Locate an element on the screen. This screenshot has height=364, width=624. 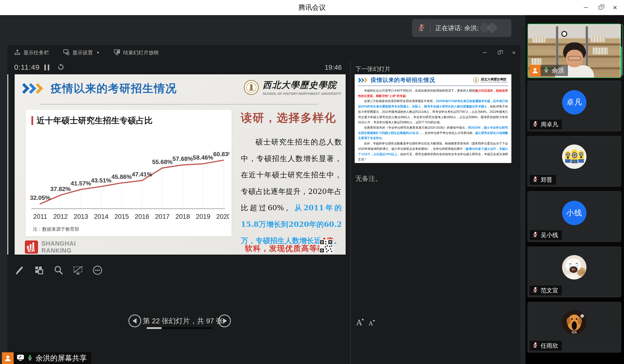
participant-tile-余洪: 余洪 is located at coordinates (574, 51).